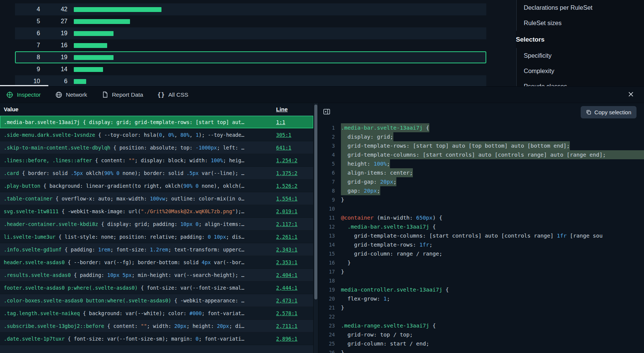 The image size is (644, 353). Describe the element at coordinates (157, 160) in the screenshot. I see `table-row: .lines::before, .lines::after { content:…` at that location.